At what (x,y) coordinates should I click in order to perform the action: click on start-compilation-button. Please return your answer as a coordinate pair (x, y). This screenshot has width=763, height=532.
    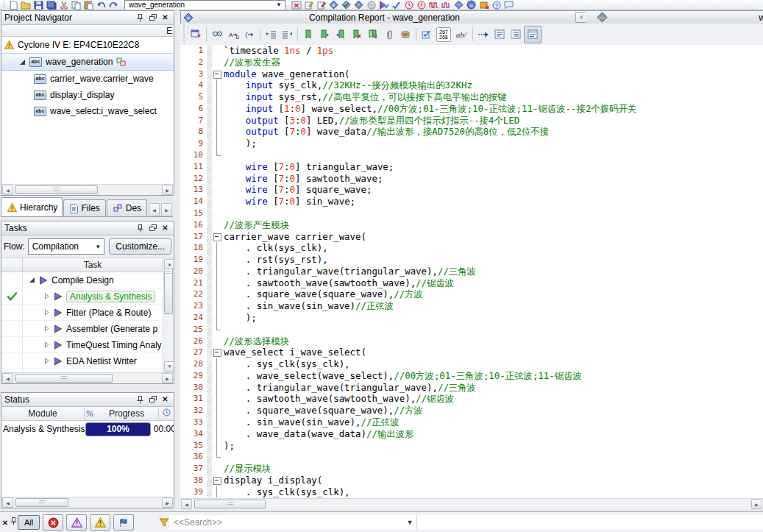
    Looking at the image, I should click on (334, 4).